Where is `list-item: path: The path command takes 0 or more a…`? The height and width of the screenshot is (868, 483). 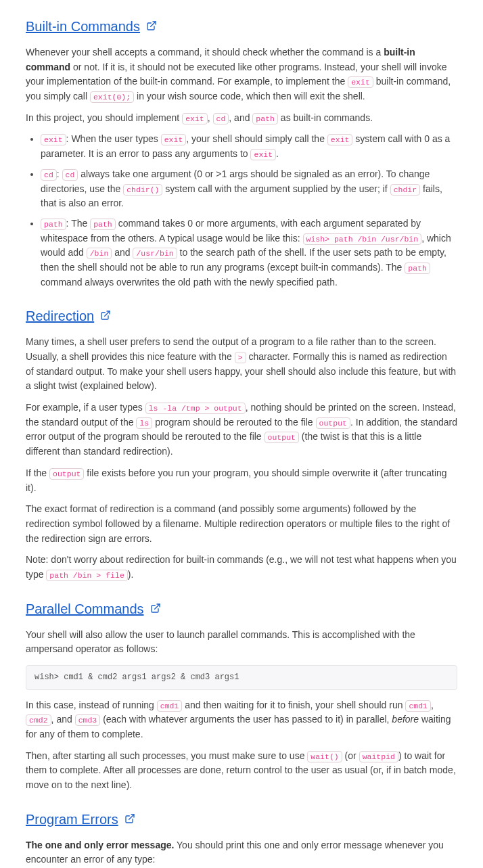
list-item: path: The path command takes 0 or more a… is located at coordinates (249, 253).